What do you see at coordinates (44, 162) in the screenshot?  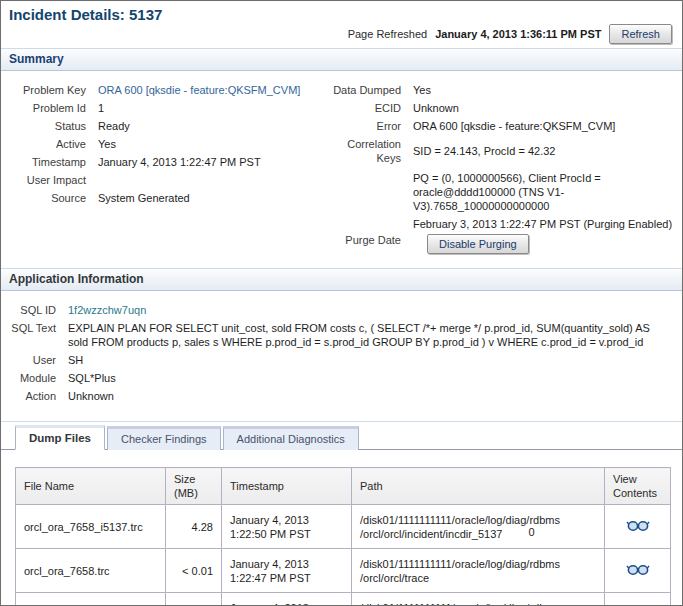 I see `timestamp-label: Timestamp` at bounding box center [44, 162].